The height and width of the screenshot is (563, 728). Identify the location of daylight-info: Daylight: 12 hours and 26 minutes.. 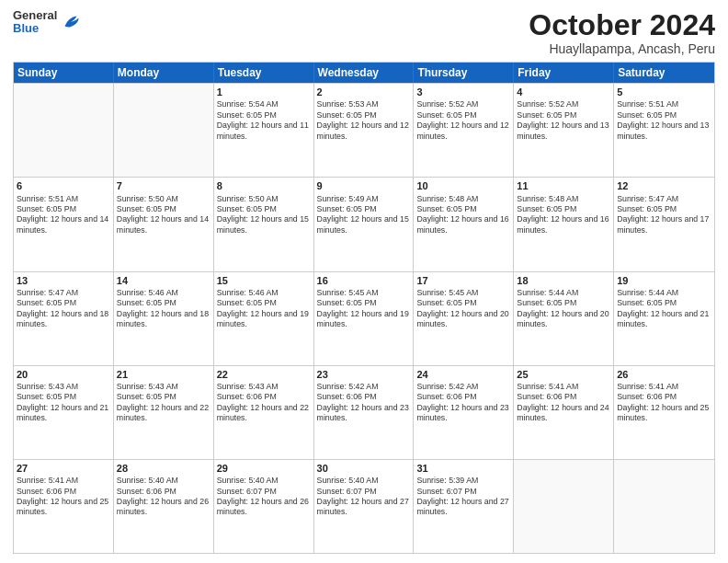
(164, 508).